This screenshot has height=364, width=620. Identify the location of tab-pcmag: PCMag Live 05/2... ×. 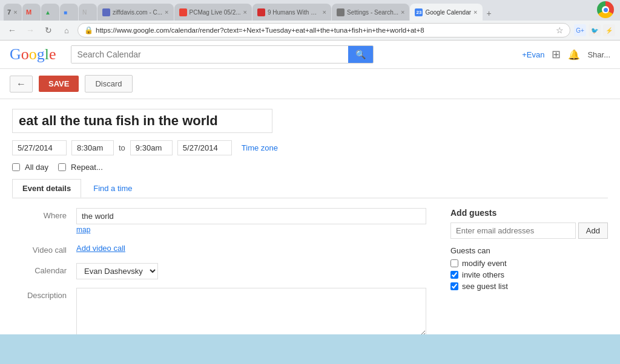
(213, 12).